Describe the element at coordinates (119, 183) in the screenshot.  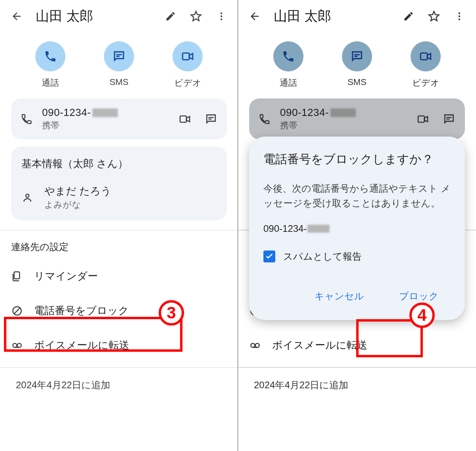
I see `info-card: 基本情報（太郎 さん） やまだ たろう よみがな` at that location.